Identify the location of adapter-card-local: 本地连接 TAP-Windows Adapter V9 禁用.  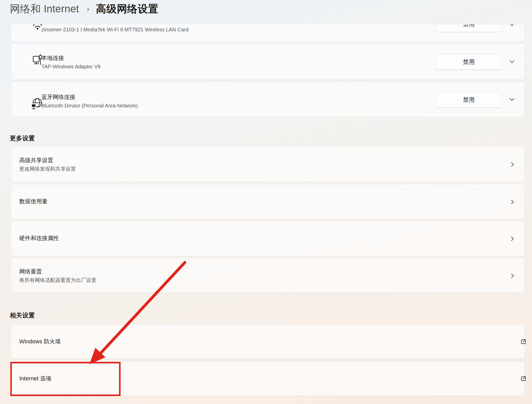
(268, 62).